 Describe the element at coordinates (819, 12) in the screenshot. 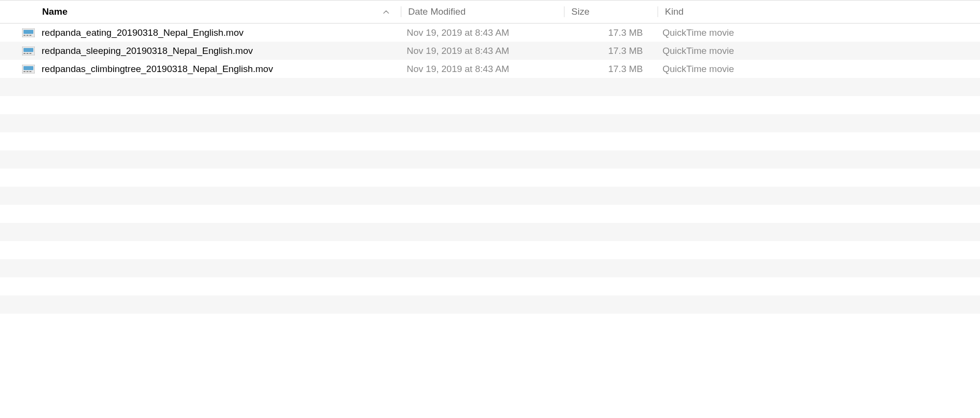

I see `column-header-kind: Kind` at that location.